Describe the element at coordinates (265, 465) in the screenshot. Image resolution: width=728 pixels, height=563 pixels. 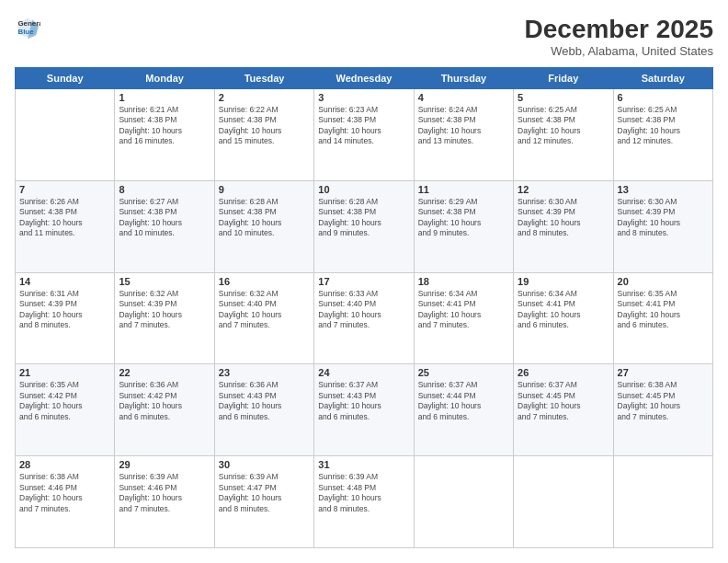
I see `day-number: 30` at that location.